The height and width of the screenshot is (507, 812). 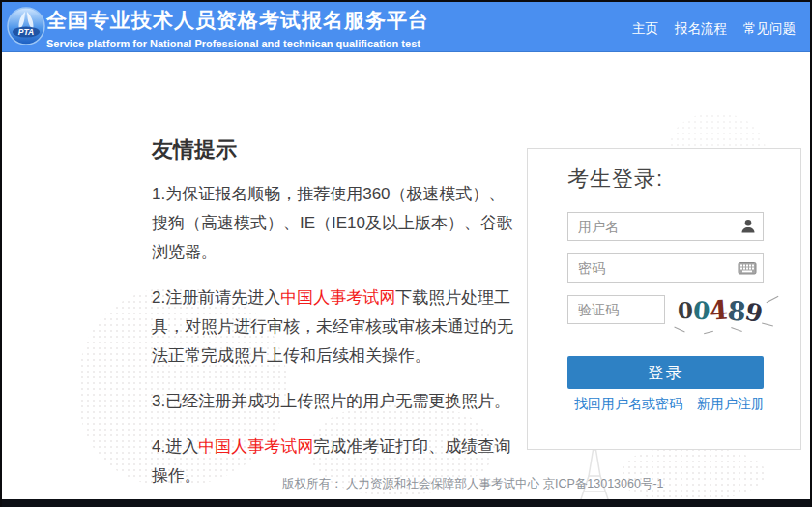 What do you see at coordinates (748, 226) in the screenshot?
I see `user-icon` at bounding box center [748, 226].